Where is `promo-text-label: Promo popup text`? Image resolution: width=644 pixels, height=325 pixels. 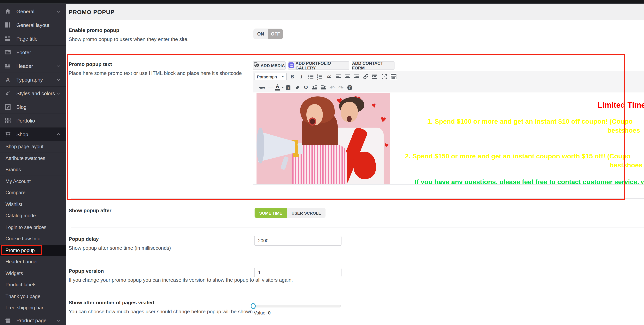
promo-text-label: Promo popup text is located at coordinates (90, 64).